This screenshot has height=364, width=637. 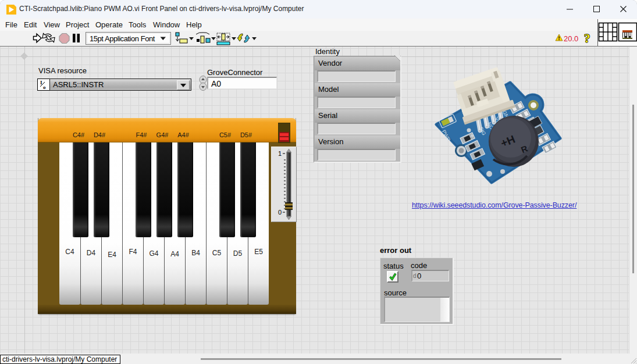 I want to click on svg-text: 20.0, so click(x=571, y=38).